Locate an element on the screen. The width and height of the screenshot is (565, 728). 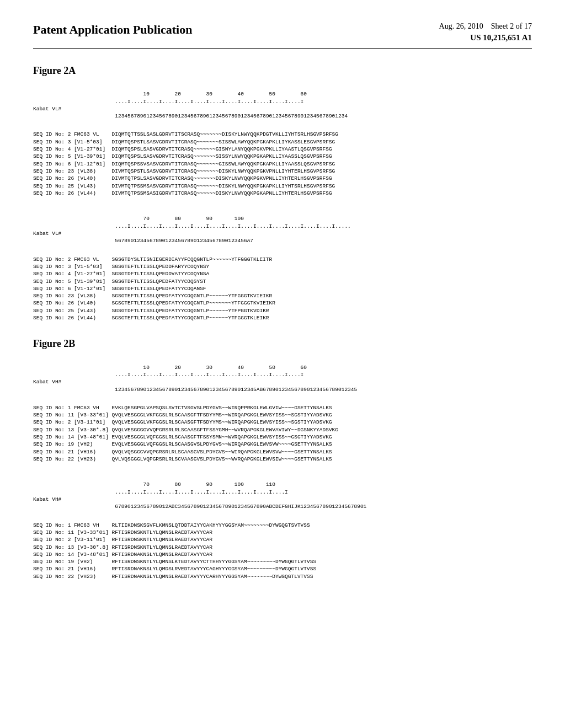
sequence-row: SEQ ID No: 2 [V3-11*01] QVQLVESGGGLVKFGG… is located at coordinates (282, 422).